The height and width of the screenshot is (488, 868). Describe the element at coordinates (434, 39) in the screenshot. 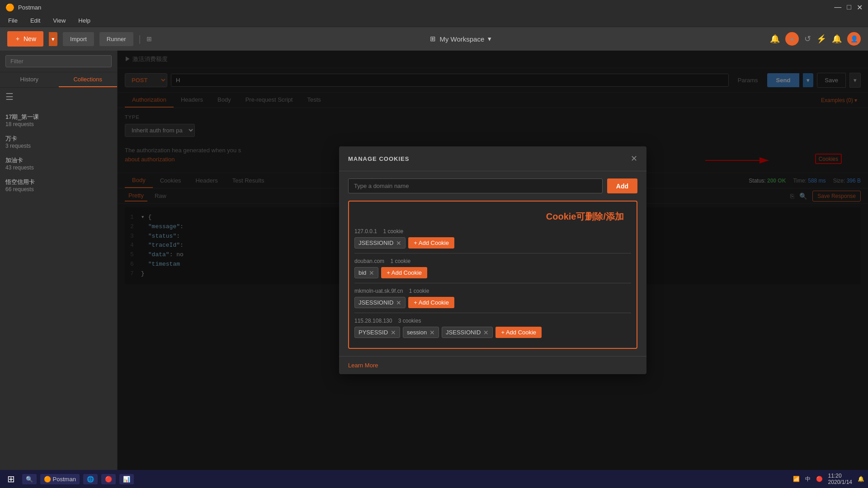

I see `toolbar: ＋ New ▾ Import Runner | ⊞ ⊞ My Workspace…` at that location.